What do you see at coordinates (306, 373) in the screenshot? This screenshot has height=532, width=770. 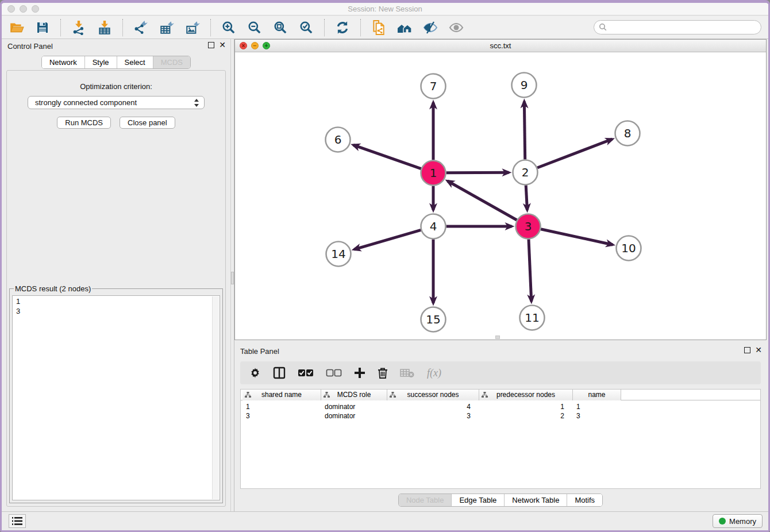 I see `select-all-columns-icon` at bounding box center [306, 373].